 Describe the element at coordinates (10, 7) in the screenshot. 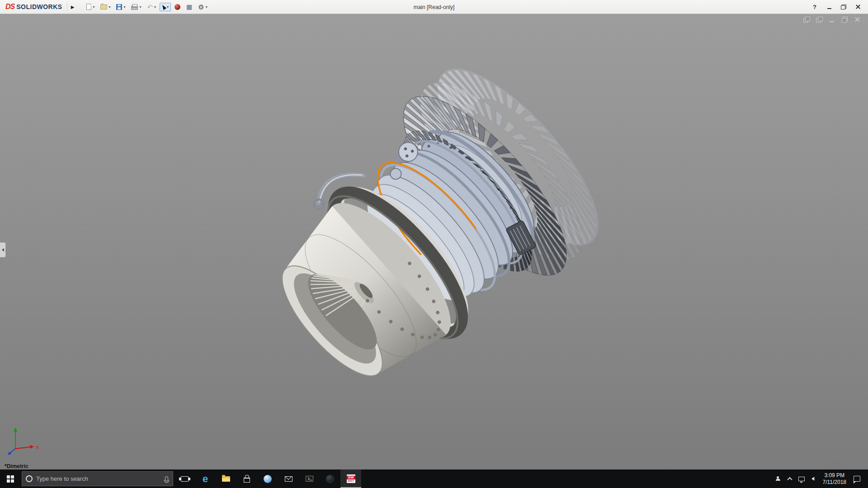

I see `dassault-logo-icon: DS` at that location.